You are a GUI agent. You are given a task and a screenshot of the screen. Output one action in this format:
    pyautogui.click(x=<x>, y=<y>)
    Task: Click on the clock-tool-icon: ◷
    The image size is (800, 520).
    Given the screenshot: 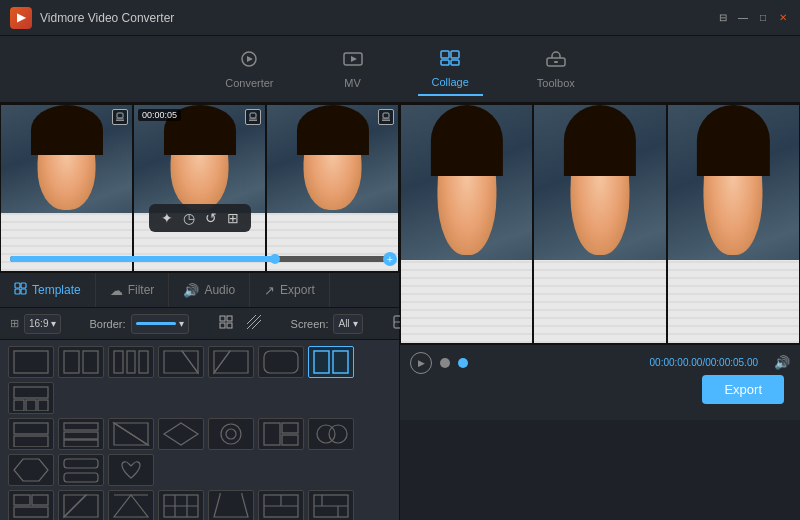 What is the action you would take?
    pyautogui.click(x=189, y=218)
    